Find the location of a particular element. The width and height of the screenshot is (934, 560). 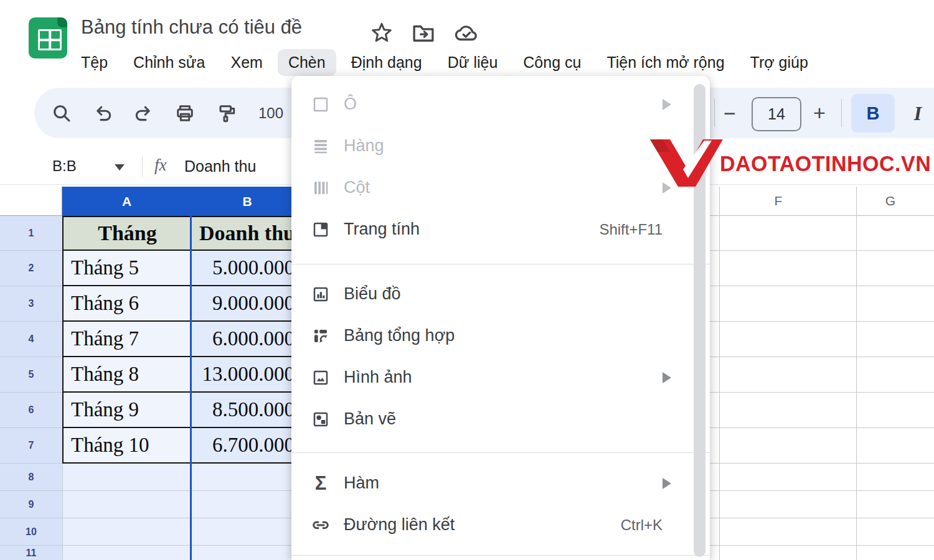

column-selection-border is located at coordinates (191, 387).